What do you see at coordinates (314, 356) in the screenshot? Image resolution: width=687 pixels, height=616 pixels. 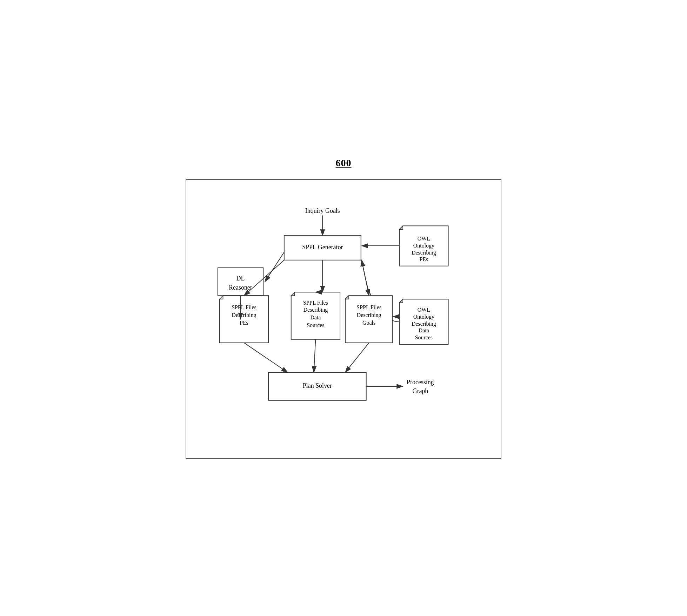 I see `arrow-ds-to-solver` at bounding box center [314, 356].